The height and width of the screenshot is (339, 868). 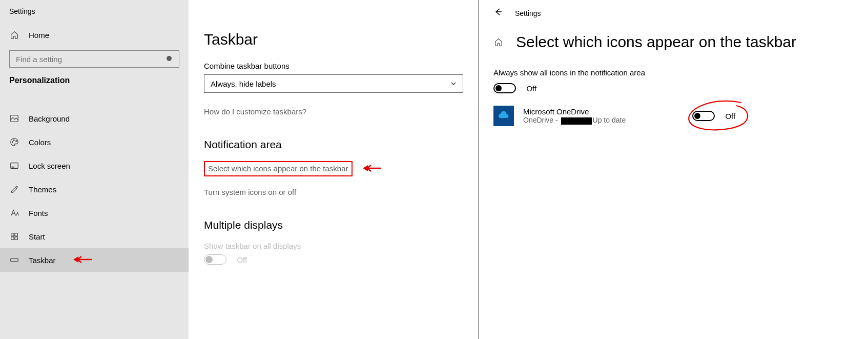 I want to click on nav-label: Taskbar, so click(x=42, y=261).